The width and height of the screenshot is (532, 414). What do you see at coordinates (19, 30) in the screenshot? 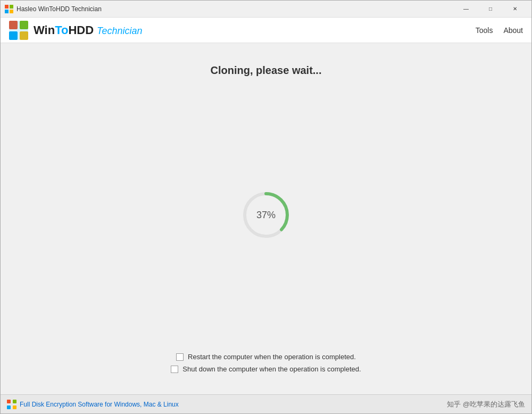
I see `logo-icon` at bounding box center [19, 30].